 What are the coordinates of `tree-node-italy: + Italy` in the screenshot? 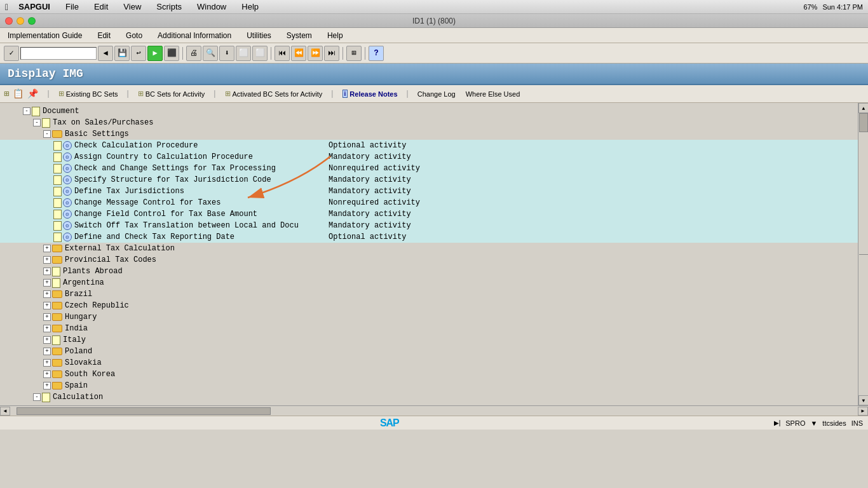 It's located at (429, 340).